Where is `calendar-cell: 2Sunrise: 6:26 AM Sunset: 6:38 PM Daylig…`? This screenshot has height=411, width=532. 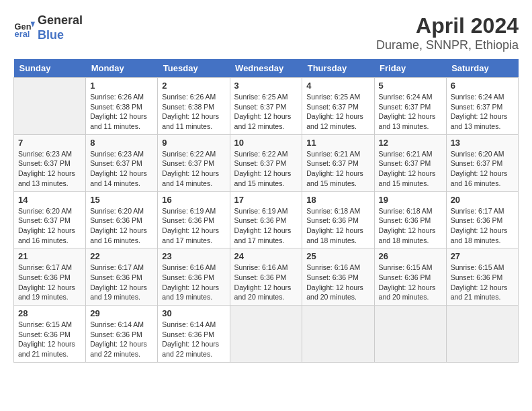
calendar-cell: 2Sunrise: 6:26 AM Sunset: 6:38 PM Daylig… is located at coordinates (193, 106).